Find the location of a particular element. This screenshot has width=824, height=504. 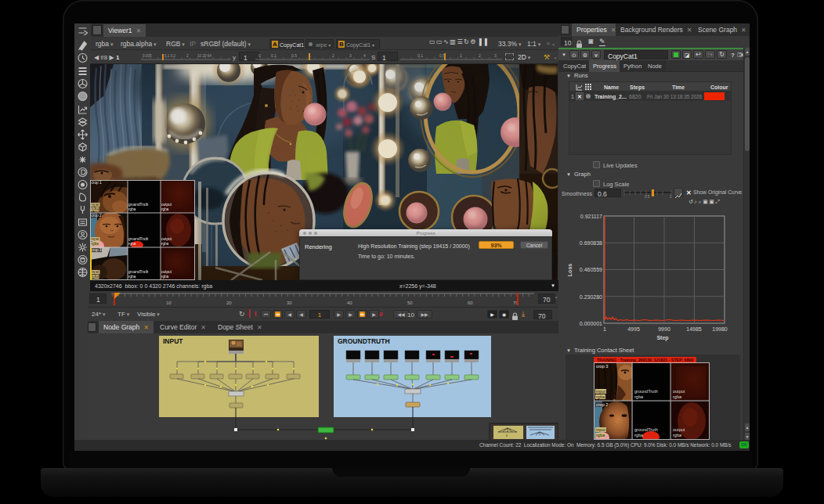

svg-text: 9990 is located at coordinates (664, 329).